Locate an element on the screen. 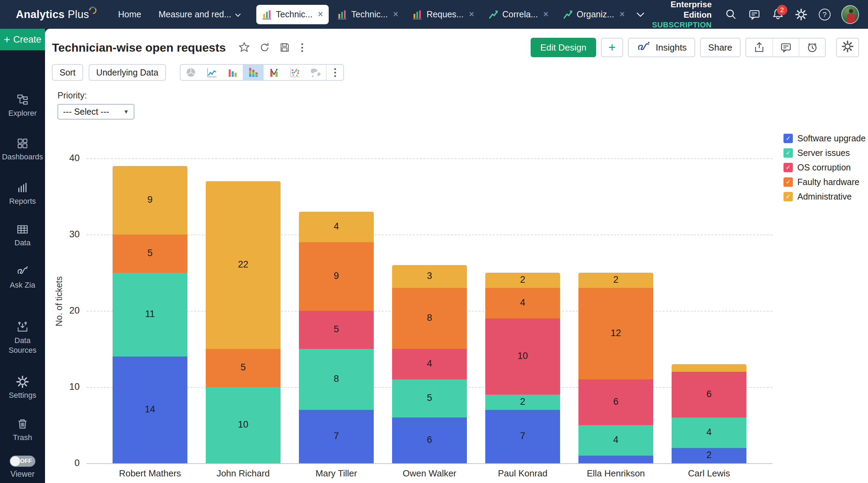 This screenshot has height=483, width=868. bar-value-label: 14 is located at coordinates (150, 410).